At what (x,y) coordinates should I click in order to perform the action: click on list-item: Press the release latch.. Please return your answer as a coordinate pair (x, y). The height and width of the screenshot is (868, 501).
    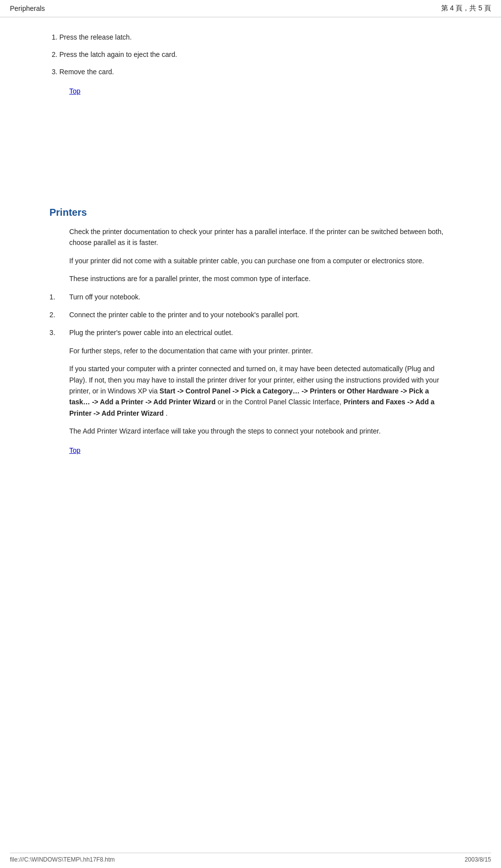
    Looking at the image, I should click on (255, 38).